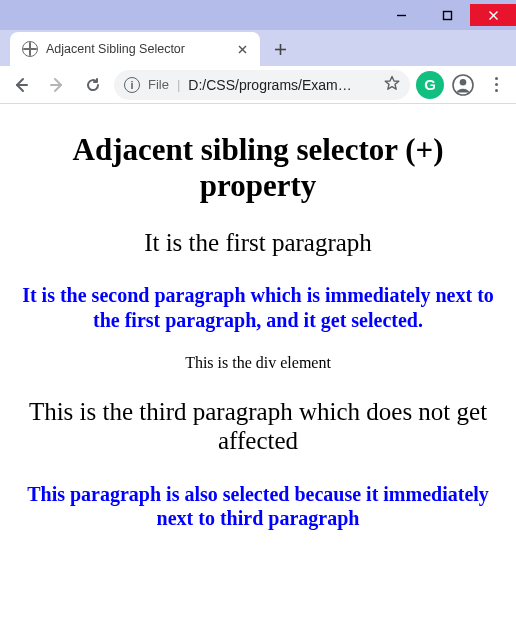 This screenshot has height=644, width=516. I want to click on div-element-text: This is the div element, so click(258, 363).